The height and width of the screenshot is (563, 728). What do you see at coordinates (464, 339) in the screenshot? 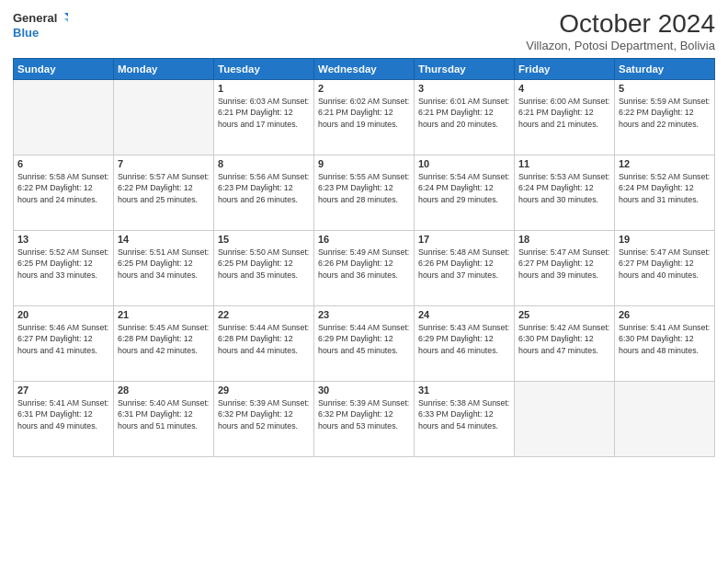
I see `day-info: Sunrise: 5:43 AM Sunset: 6:29 PM Dayligh…` at bounding box center [464, 339].